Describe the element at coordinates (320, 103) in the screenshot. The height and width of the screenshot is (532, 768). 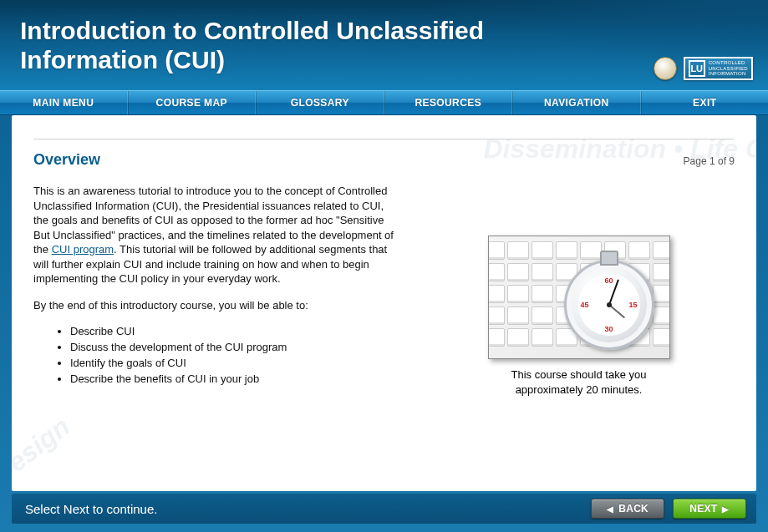
I see `nav-glossary: GLOSSARY` at that location.